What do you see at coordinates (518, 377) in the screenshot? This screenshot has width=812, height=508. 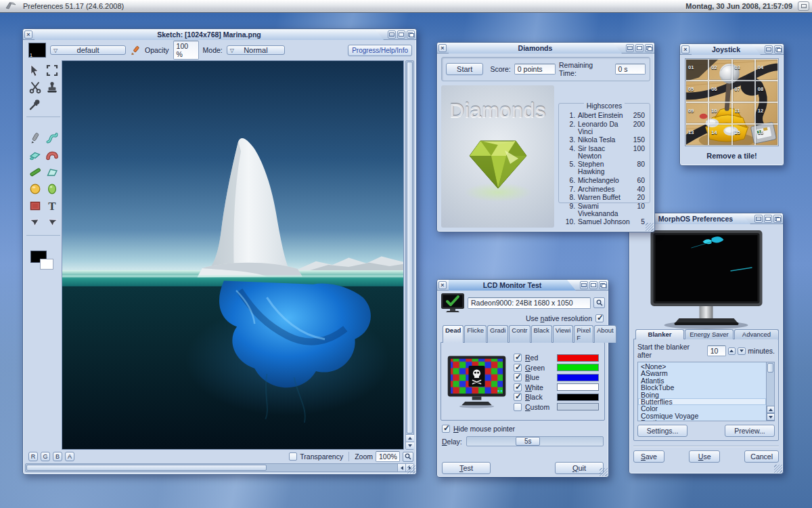 I see `blue-checkbox` at bounding box center [518, 377].